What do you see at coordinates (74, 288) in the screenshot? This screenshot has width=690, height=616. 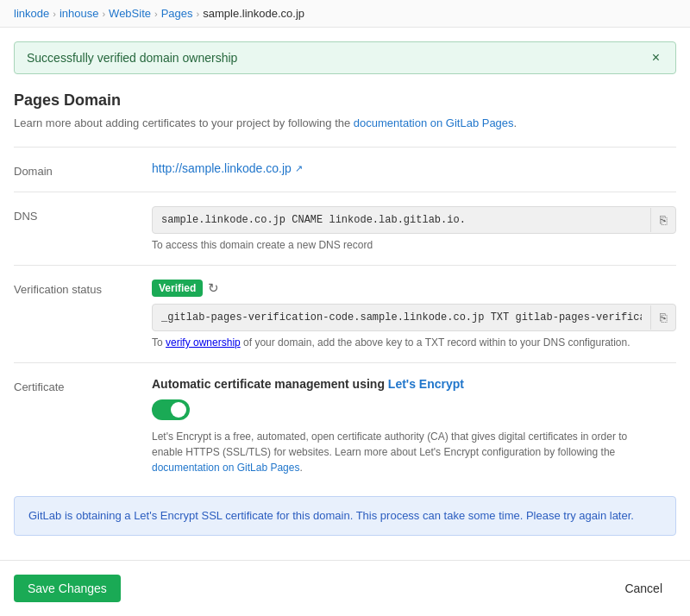 I see `verification-label: Verification status` at bounding box center [74, 288].